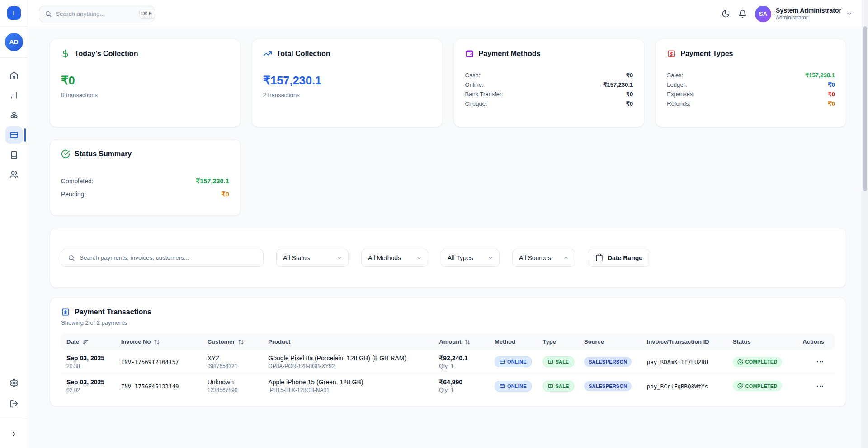 The height and width of the screenshot is (448, 868). I want to click on col-date: Date, so click(89, 341).